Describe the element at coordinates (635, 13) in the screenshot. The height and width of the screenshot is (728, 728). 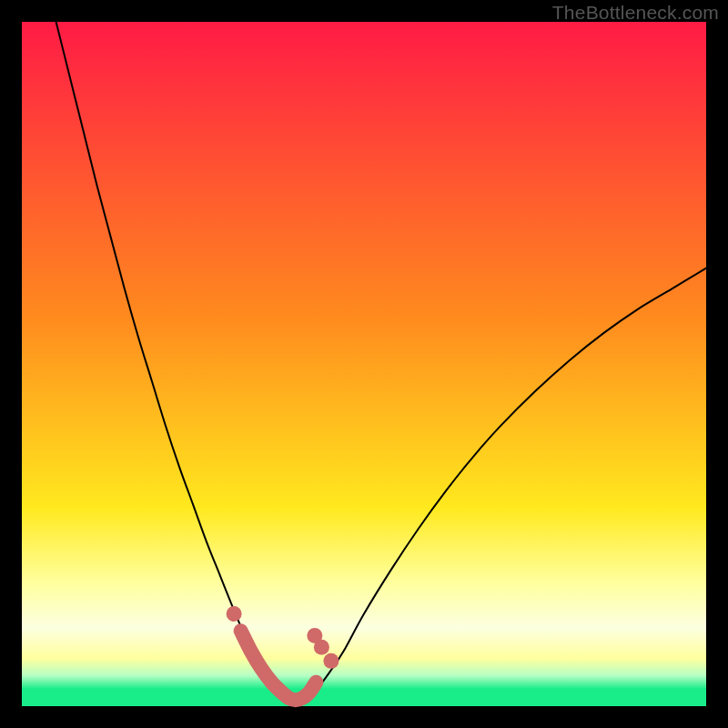
I see `watermark-text: TheBottleneck.com` at that location.